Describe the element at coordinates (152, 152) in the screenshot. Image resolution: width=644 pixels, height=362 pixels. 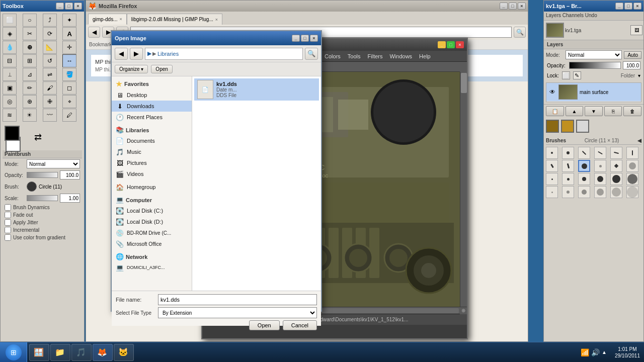
I see `sidebar-item-music: 🎵 Music` at that location.